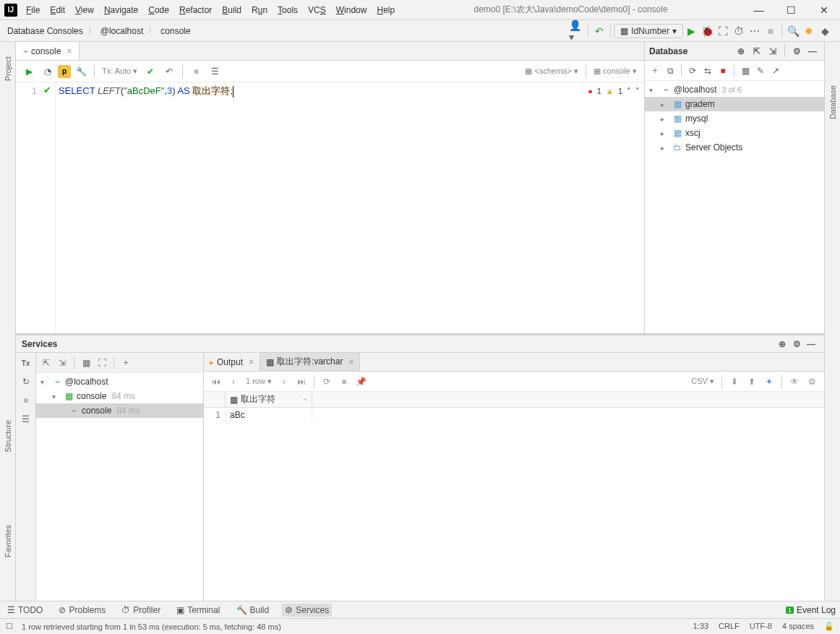  Describe the element at coordinates (708, 71) in the screenshot. I see `sync-icon: ⇆` at that location.